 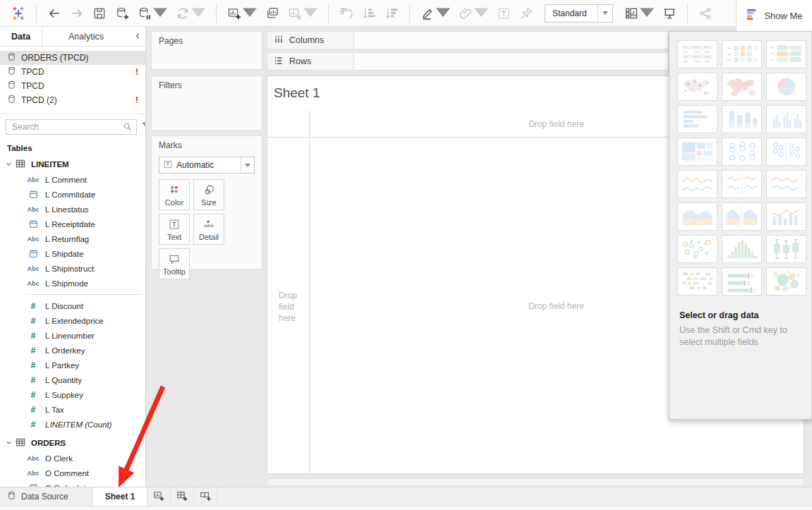 I want to click on marks-detail-button: Detail, so click(x=209, y=229).